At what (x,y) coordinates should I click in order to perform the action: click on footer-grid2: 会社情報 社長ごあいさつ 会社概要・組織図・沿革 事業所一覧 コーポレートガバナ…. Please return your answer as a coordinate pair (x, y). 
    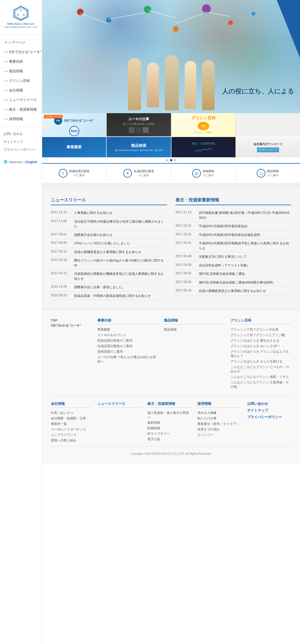
    Looking at the image, I should click on (171, 419).